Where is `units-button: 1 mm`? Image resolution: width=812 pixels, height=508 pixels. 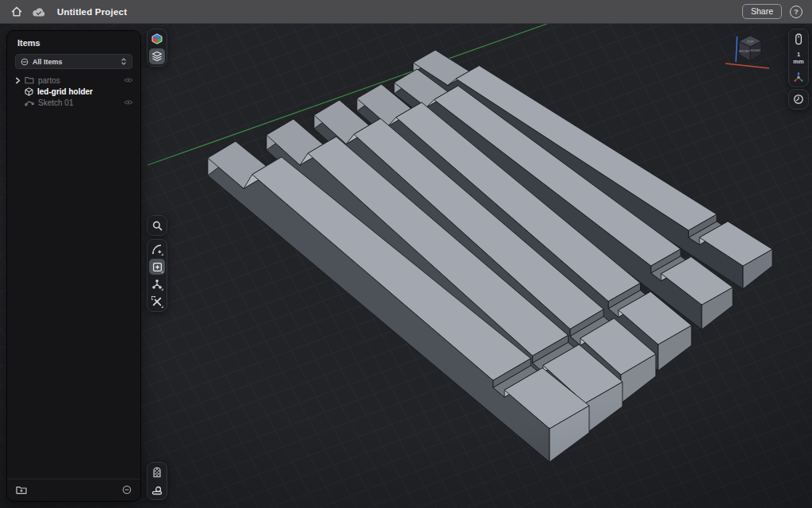 units-button: 1 mm is located at coordinates (799, 58).